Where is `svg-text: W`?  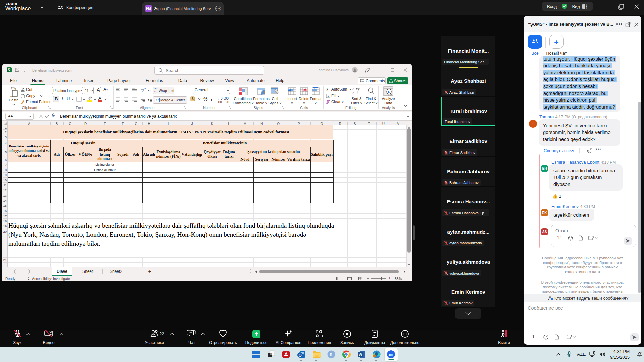
svg-text: W is located at coordinates (360, 355).